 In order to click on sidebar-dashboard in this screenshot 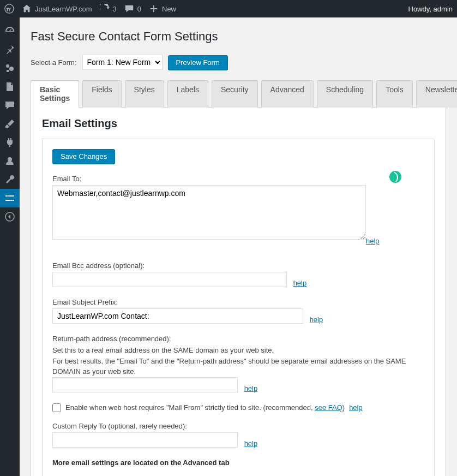, I will do `click(10, 31)`.